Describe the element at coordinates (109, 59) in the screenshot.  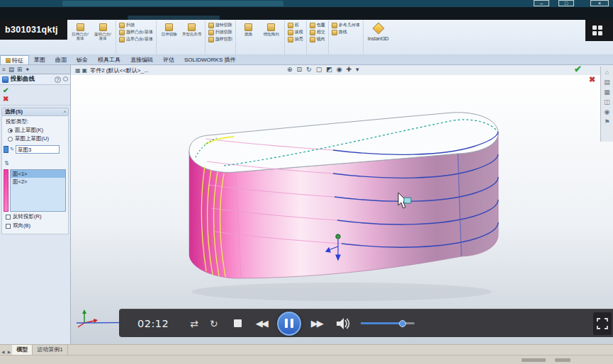
I see `ribbon-tab: 模具工具` at that location.